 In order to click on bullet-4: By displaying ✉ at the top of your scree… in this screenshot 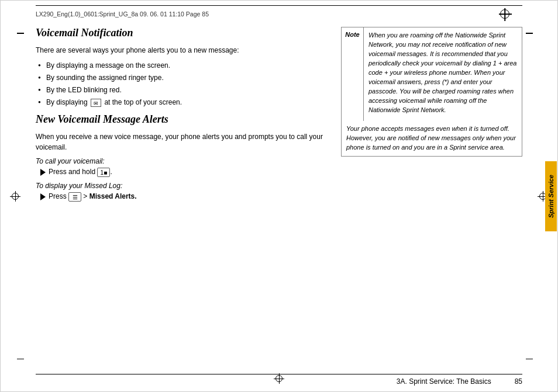, I will do `click(184, 102)`.